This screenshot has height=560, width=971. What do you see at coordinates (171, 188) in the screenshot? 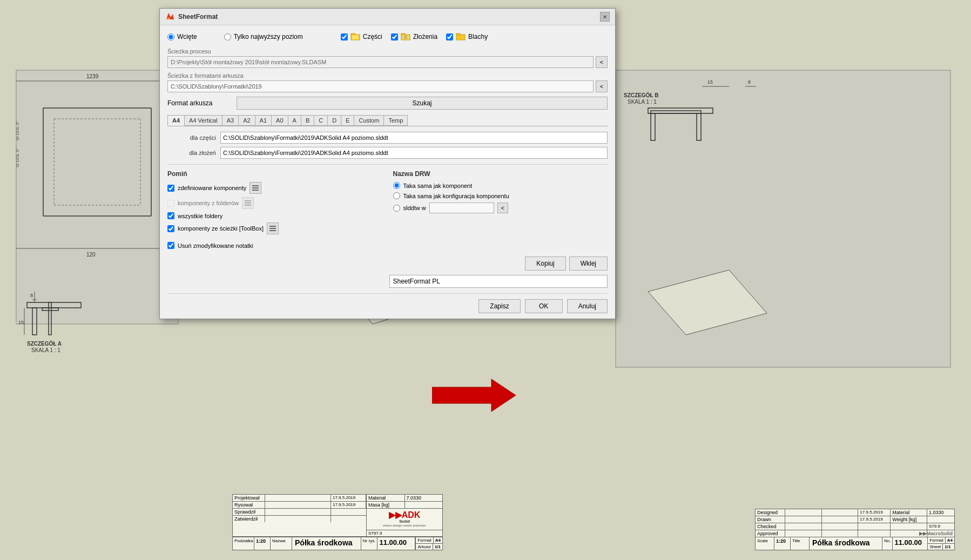
I see `checkbox-defined` at bounding box center [171, 188].